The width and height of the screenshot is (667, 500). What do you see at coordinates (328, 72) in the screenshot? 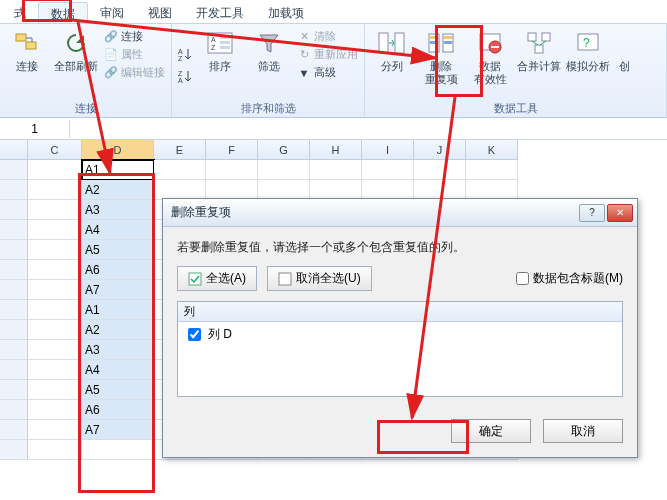
I see `advanced-filter-button: ▼高级` at bounding box center [328, 72].